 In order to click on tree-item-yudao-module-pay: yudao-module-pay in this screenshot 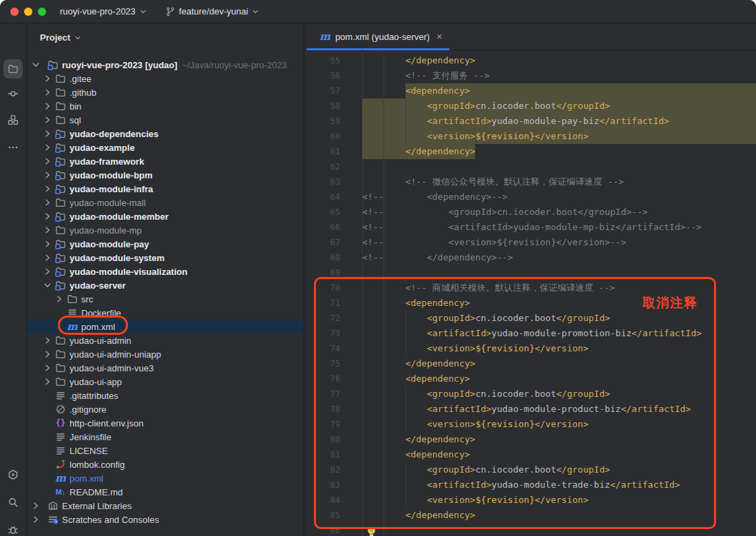, I will do `click(165, 244)`.